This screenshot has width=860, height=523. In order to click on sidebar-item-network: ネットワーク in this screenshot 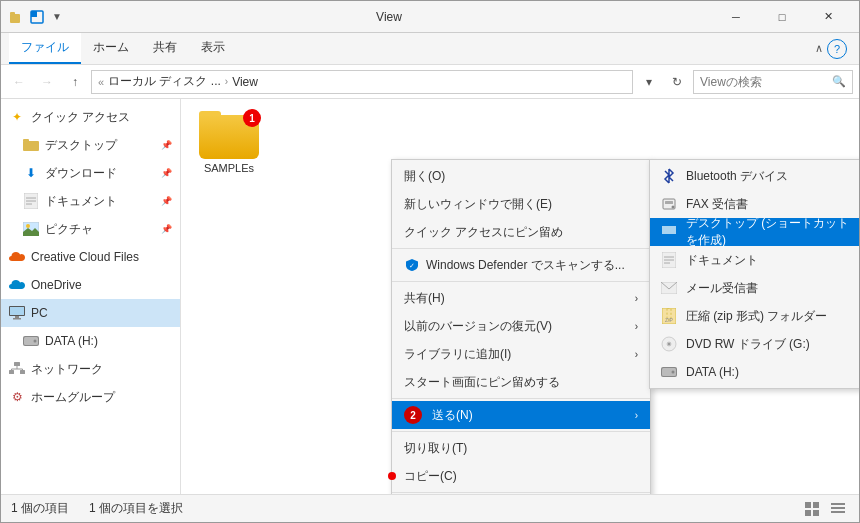, I will do `click(90, 369)`.